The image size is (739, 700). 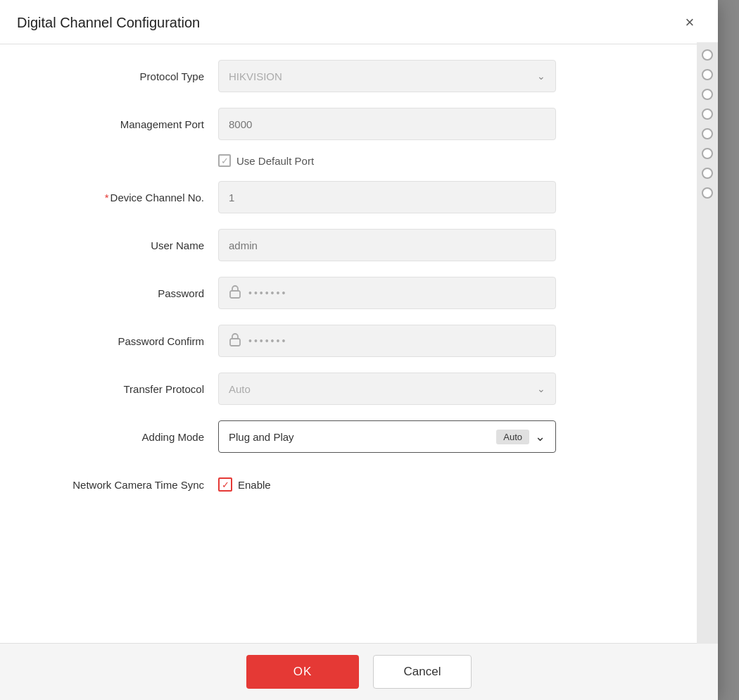 What do you see at coordinates (266, 161) in the screenshot?
I see `use-default-port-checkbox-wrapper: ✓ Use Default Port` at bounding box center [266, 161].